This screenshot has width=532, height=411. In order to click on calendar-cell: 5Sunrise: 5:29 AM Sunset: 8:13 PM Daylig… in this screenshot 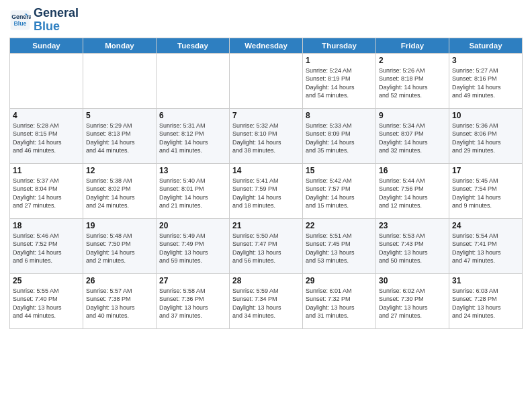, I will do `click(120, 136)`.